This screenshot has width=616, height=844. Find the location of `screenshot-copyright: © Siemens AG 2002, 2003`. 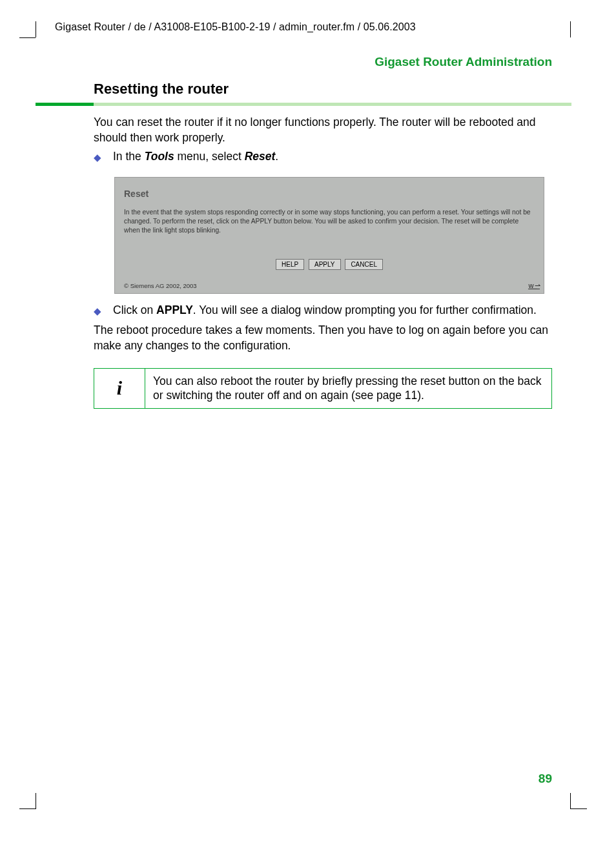

screenshot-copyright: © Siemens AG 2002, 2003 is located at coordinates (160, 287).